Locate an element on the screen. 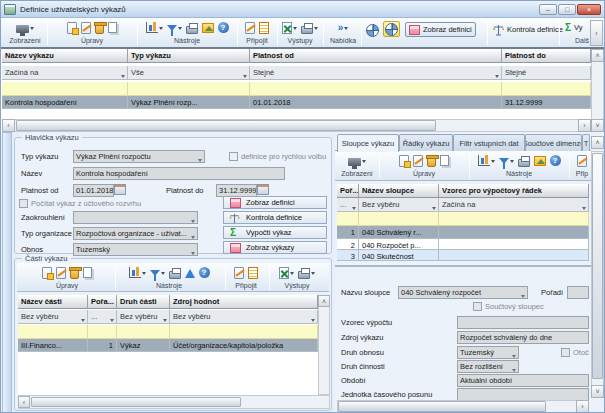 This screenshot has height=413, width=605. column-header: Název části is located at coordinates (53, 302).